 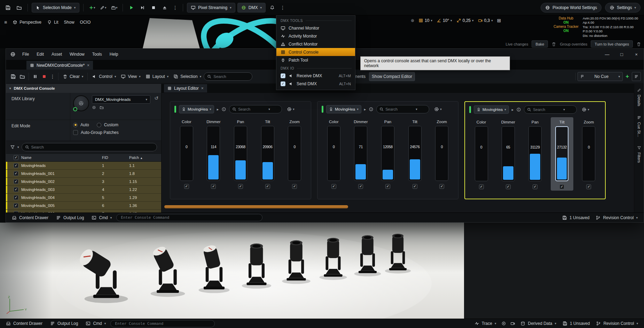 What do you see at coordinates (444, 21) in the screenshot?
I see `rotation-snap-dropdown: 10°▾` at bounding box center [444, 21].